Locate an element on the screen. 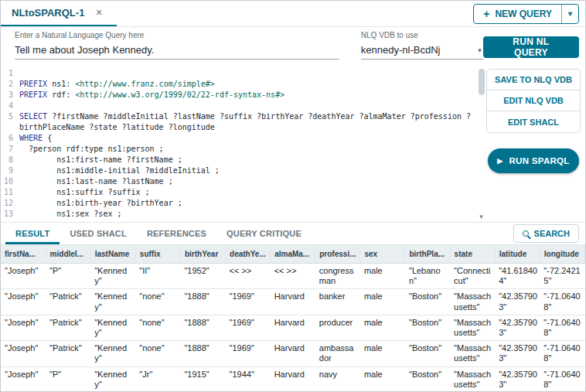  line-number: 2 is located at coordinates (10, 84).